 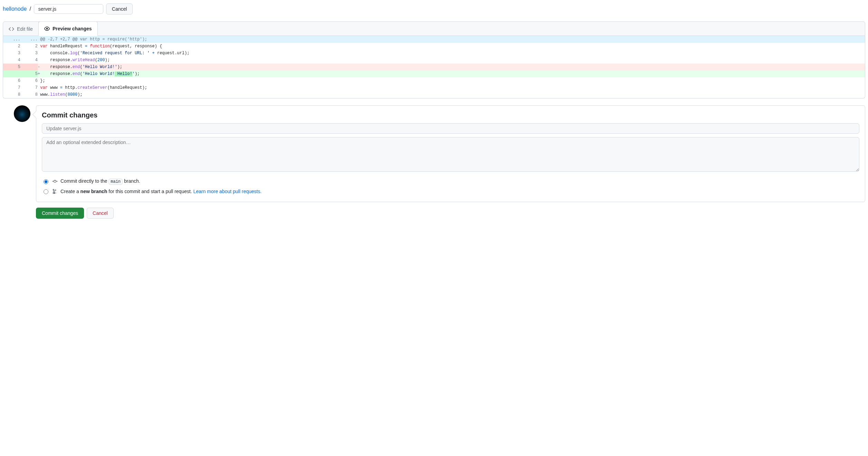 I want to click on code-cell: www.listen(8080);, so click(x=453, y=95).